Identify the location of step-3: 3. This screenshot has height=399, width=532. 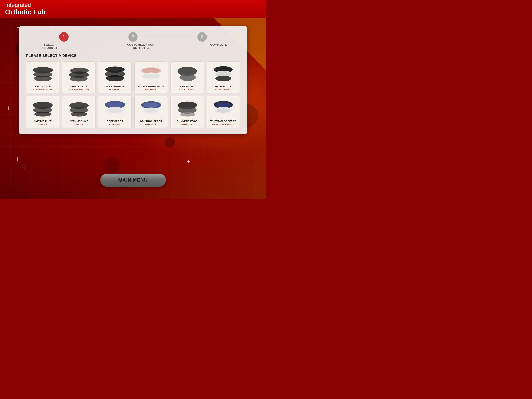
(202, 37).